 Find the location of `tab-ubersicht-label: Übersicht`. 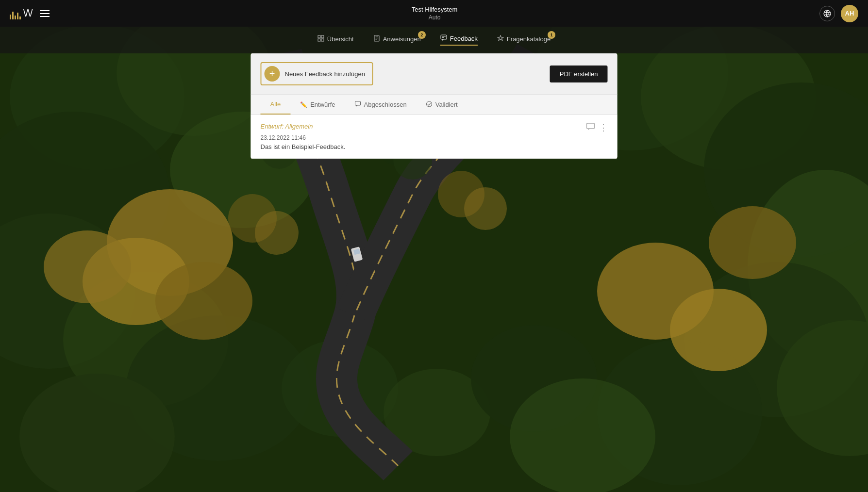

tab-ubersicht-label: Übersicht is located at coordinates (341, 39).